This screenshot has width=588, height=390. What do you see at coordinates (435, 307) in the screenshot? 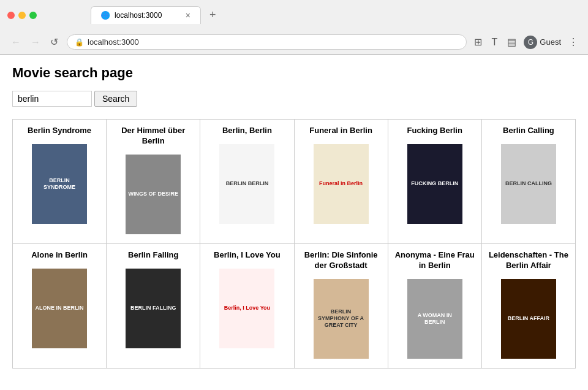
I see `movie-cell-anonyma: Anonyma - Eine Frau in BerlinA WOMAN IN …` at bounding box center [435, 307].